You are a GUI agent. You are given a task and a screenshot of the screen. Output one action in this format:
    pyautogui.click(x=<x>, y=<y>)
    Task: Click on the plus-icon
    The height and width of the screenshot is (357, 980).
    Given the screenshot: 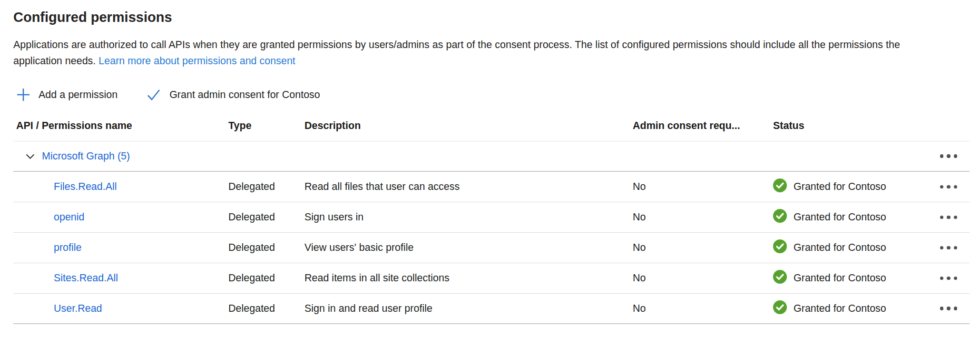 What is the action you would take?
    pyautogui.click(x=23, y=95)
    